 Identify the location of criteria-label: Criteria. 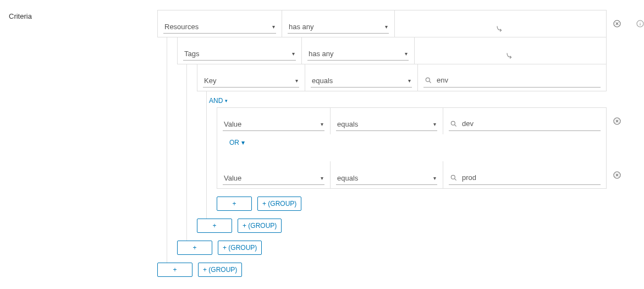
(83, 15).